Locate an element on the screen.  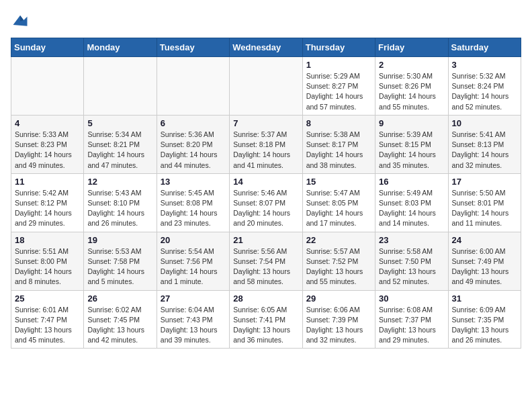
day-info: Sunrise: 6:00 AM Sunset: 7:49 PM Dayligh… is located at coordinates (485, 267).